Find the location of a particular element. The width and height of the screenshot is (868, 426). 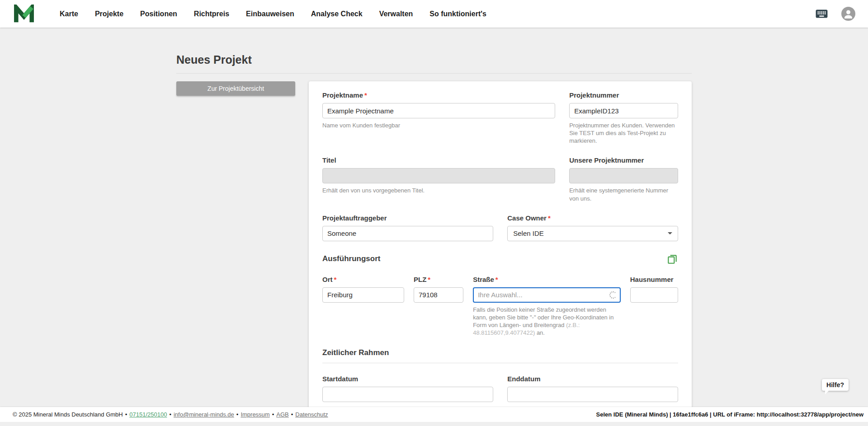

section-ausfuehrungsort: Ausführungsort is located at coordinates (351, 259).